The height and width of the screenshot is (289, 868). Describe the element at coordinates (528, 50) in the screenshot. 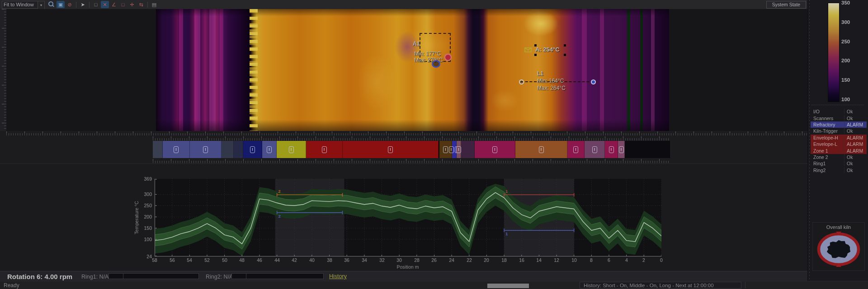

I see `envelope-icon` at that location.